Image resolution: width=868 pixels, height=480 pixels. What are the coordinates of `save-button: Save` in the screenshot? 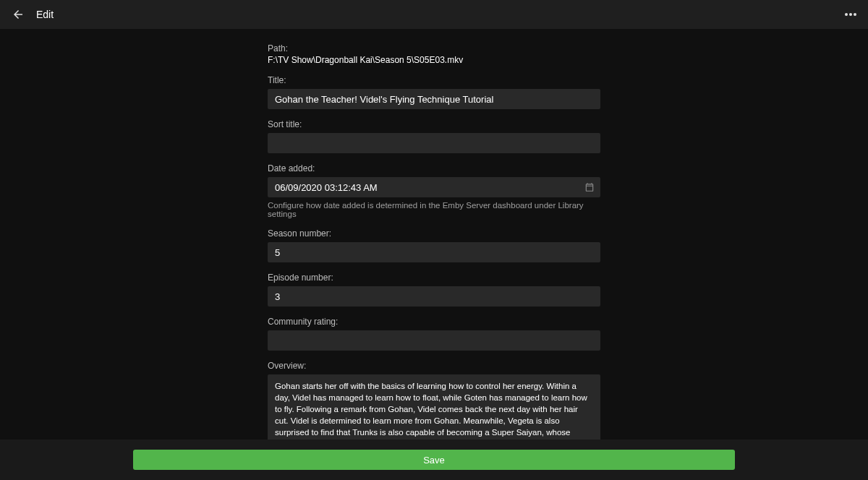 It's located at (434, 460).